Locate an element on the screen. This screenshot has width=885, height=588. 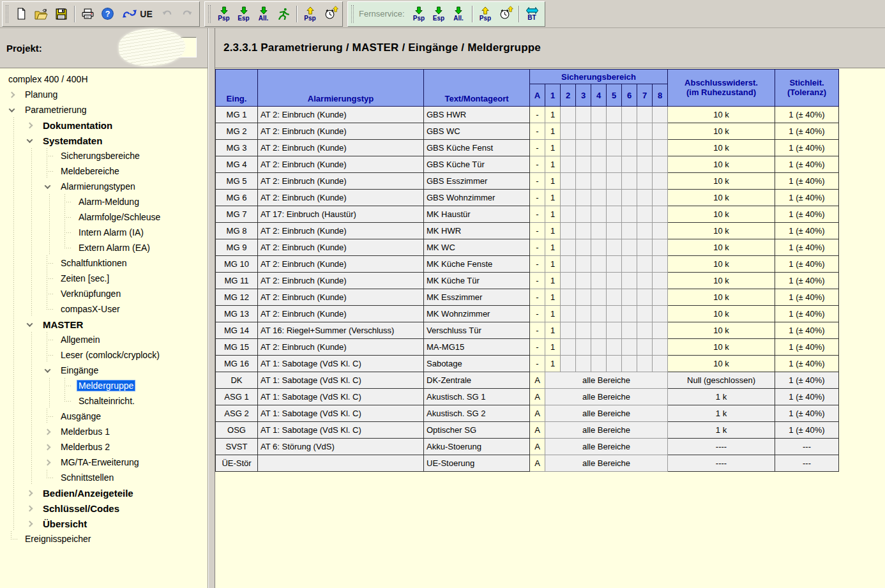
cell-montageort: MK Wohnzimmer is located at coordinates (477, 314).